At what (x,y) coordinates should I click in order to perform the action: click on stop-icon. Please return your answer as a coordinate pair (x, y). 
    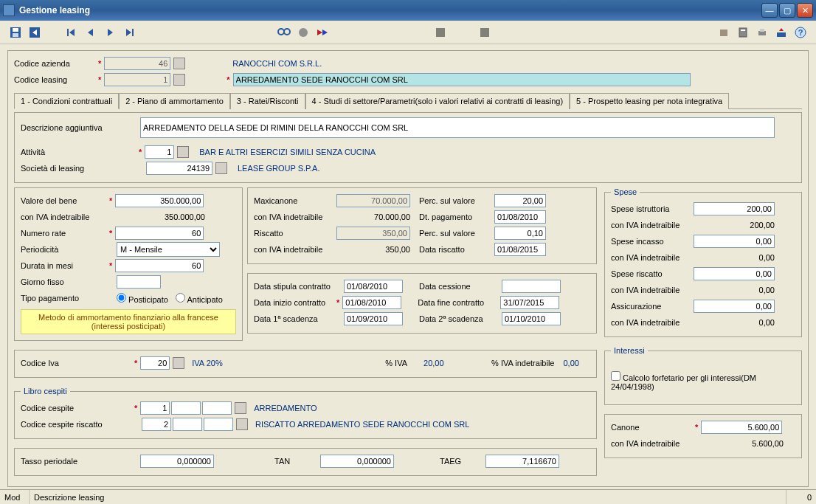
    Looking at the image, I should click on (303, 32).